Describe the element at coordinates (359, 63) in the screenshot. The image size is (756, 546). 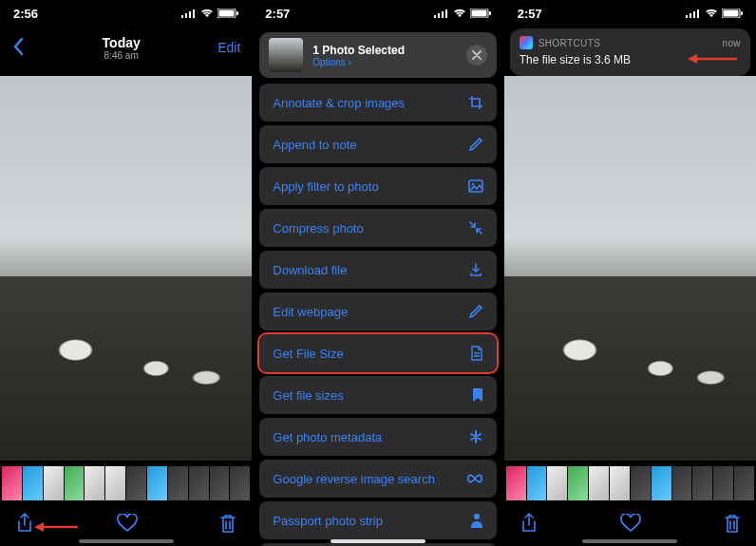
I see `options-link: Options ›` at that location.